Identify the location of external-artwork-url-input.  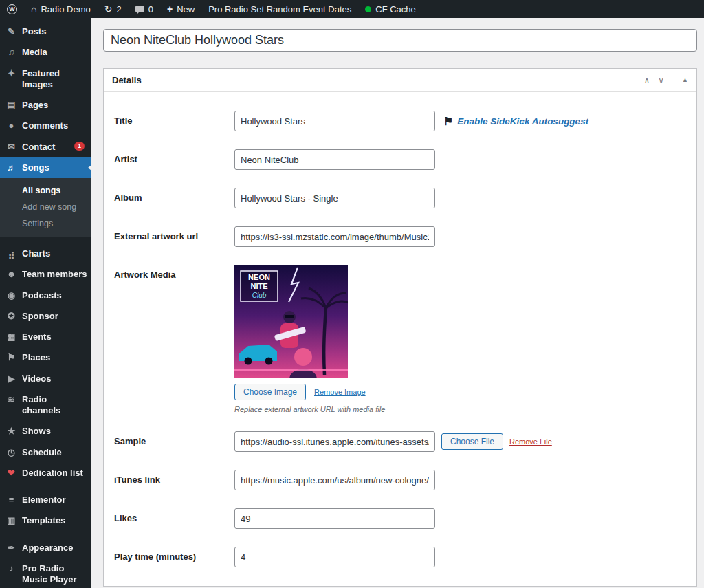
(335, 237).